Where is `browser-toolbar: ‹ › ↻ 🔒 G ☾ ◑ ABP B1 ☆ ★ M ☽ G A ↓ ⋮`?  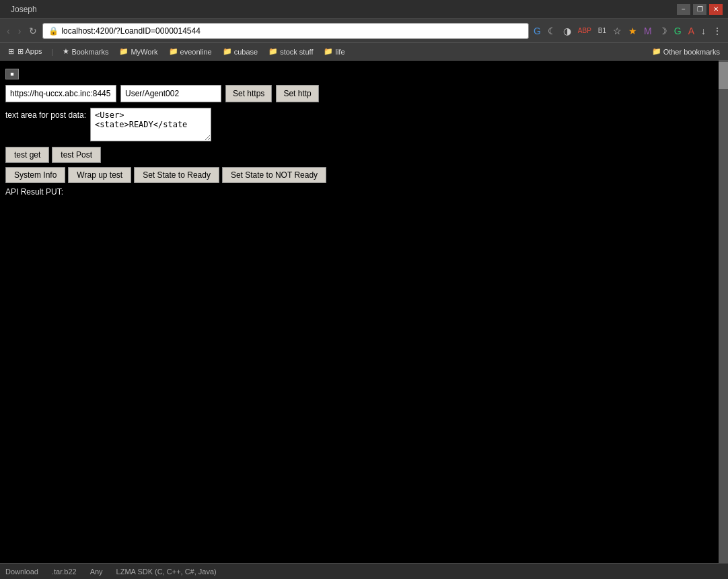 browser-toolbar: ‹ › ↻ 🔒 G ☾ ◑ ABP B1 ☆ ★ M ☽ G A ↓ ⋮ is located at coordinates (364, 31).